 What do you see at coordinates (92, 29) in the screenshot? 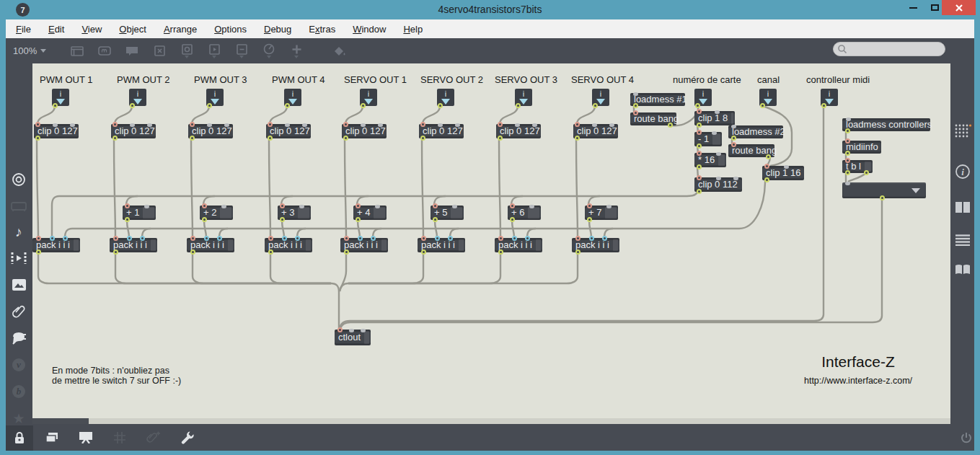
I see `menu-view: View` at bounding box center [92, 29].